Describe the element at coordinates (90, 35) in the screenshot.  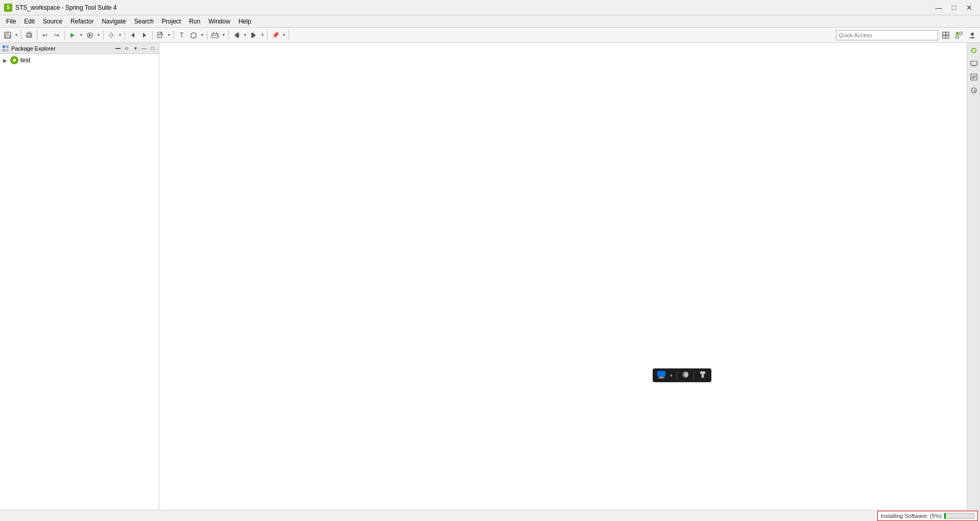
I see `debug-button` at that location.